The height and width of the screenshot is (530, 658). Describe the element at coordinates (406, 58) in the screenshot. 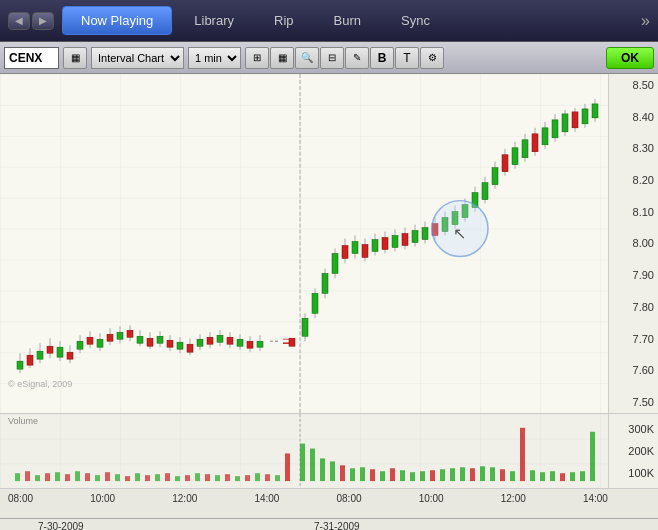

I see `text-icon: T` at that location.